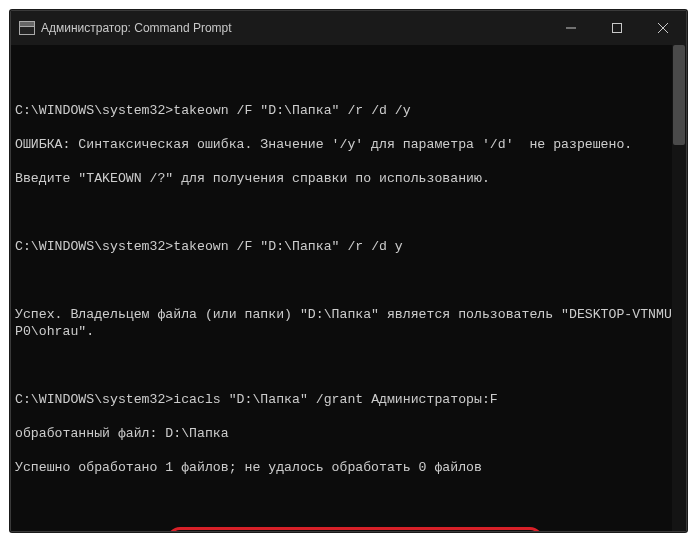 The height and width of the screenshot is (544, 697). What do you see at coordinates (679, 95) in the screenshot?
I see `scroll-thumb` at bounding box center [679, 95].